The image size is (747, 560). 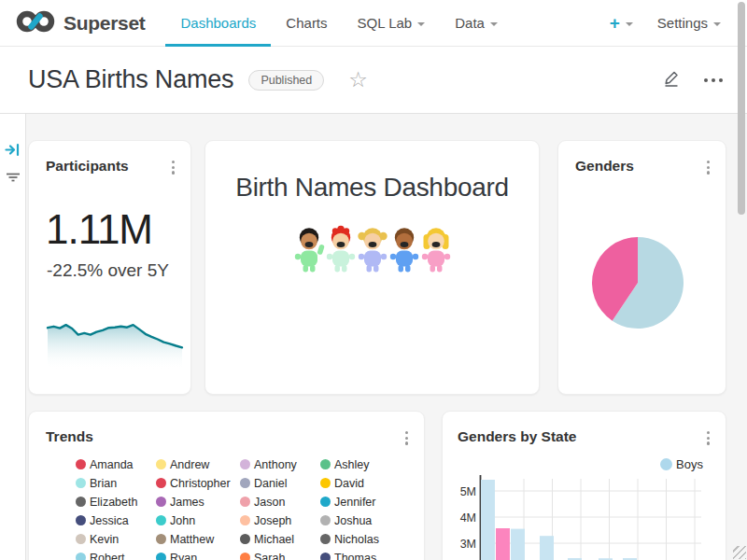 I want to click on sparkline-chart, so click(x=115, y=344).